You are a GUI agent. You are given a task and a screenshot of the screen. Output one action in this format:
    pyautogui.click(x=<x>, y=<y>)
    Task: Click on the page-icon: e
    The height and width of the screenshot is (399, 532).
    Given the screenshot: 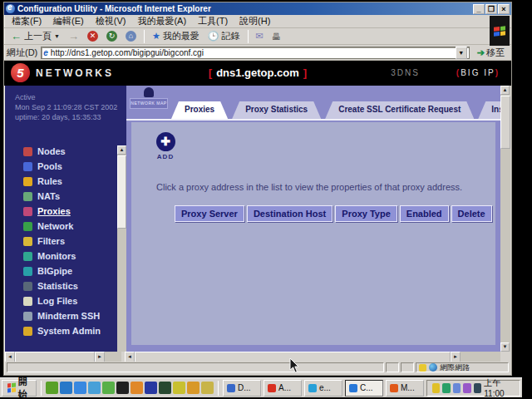 What is the action you would take?
    pyautogui.click(x=46, y=53)
    